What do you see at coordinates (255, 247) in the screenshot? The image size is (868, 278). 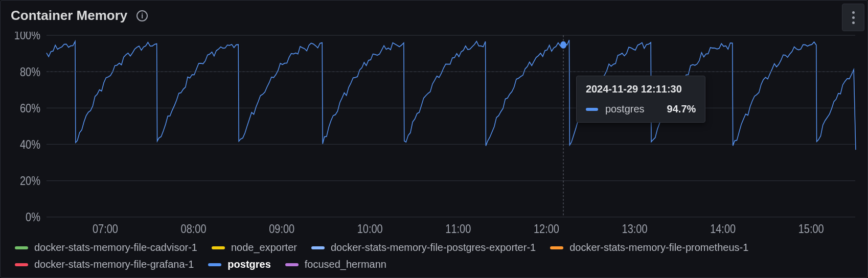 I see `legend-item: node_exporter` at bounding box center [255, 247].